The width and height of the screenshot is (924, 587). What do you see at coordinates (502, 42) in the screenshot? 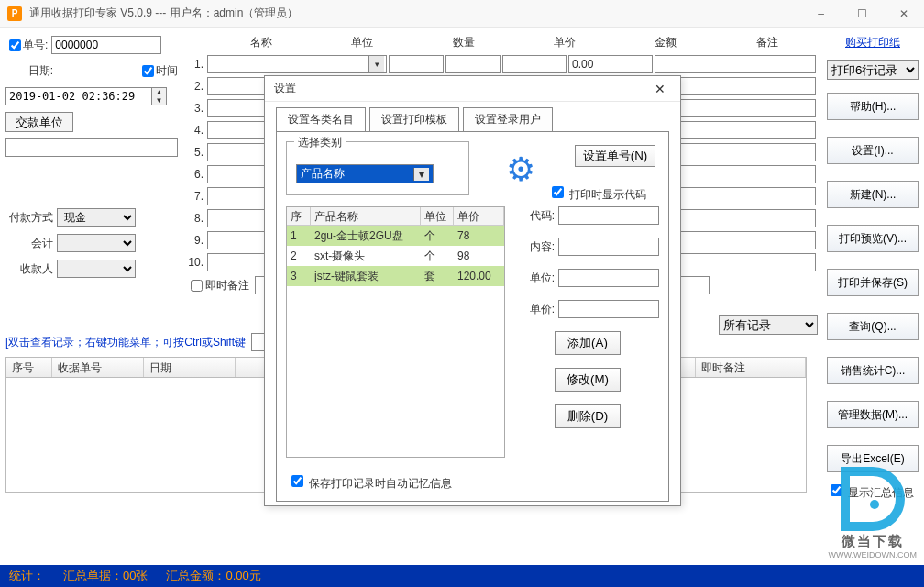
I see `grid-header: 名称 单位 数量 单价 金额 备注` at bounding box center [502, 42].